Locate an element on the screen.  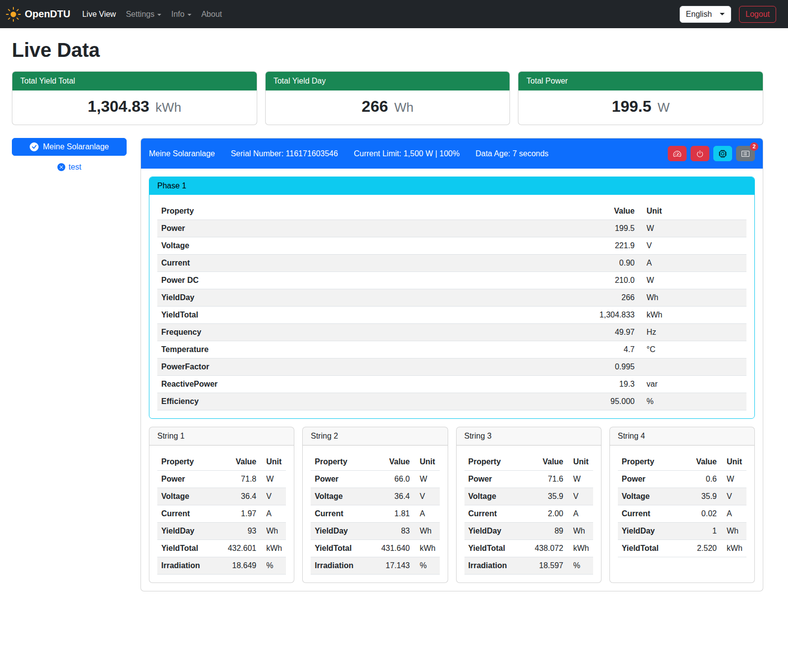
limit-settings-button is located at coordinates (677, 153).